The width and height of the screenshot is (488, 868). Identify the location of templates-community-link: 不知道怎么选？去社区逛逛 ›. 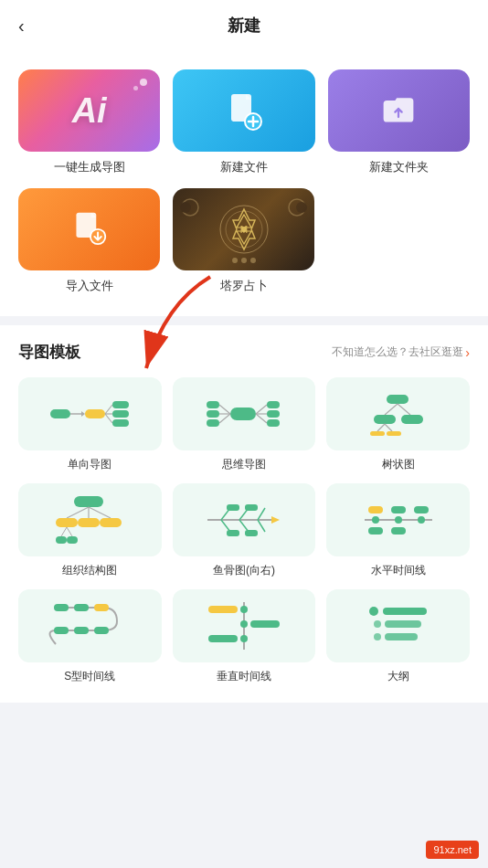
(400, 353).